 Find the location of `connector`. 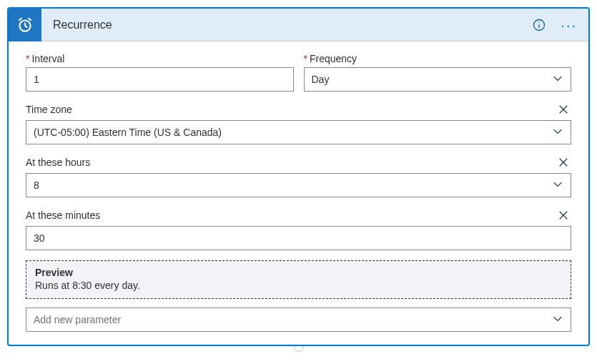

connector is located at coordinates (299, 349).